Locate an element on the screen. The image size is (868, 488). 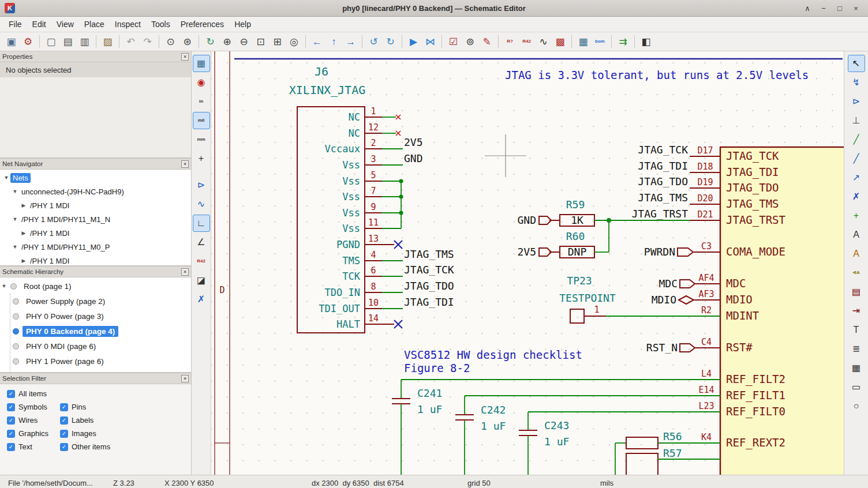
mirror-button: ⋈ is located at coordinates (431, 42).